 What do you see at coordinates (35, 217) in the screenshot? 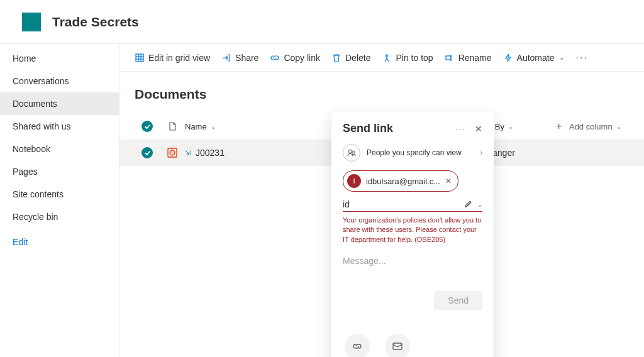
I see `sidebar-item-label: Recycle bin` at bounding box center [35, 217].